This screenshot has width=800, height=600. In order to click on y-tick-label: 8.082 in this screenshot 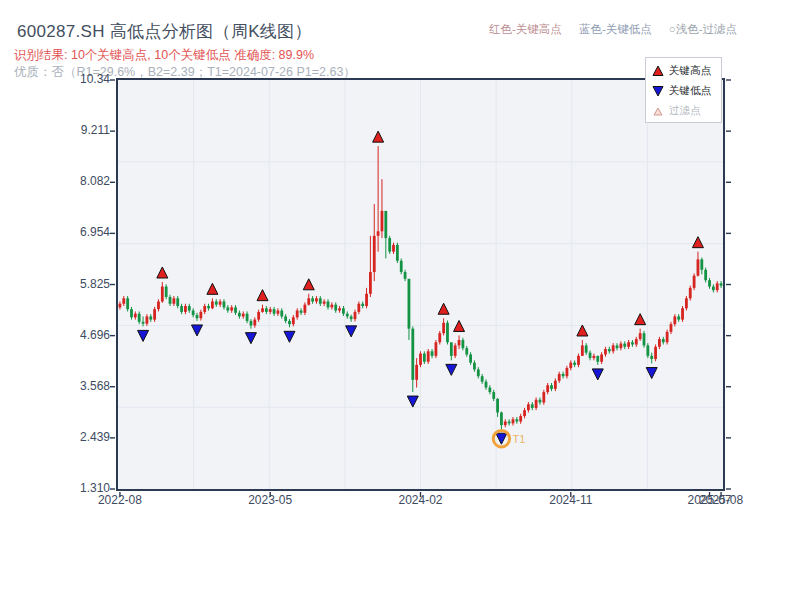, I will do `click(74, 181)`.